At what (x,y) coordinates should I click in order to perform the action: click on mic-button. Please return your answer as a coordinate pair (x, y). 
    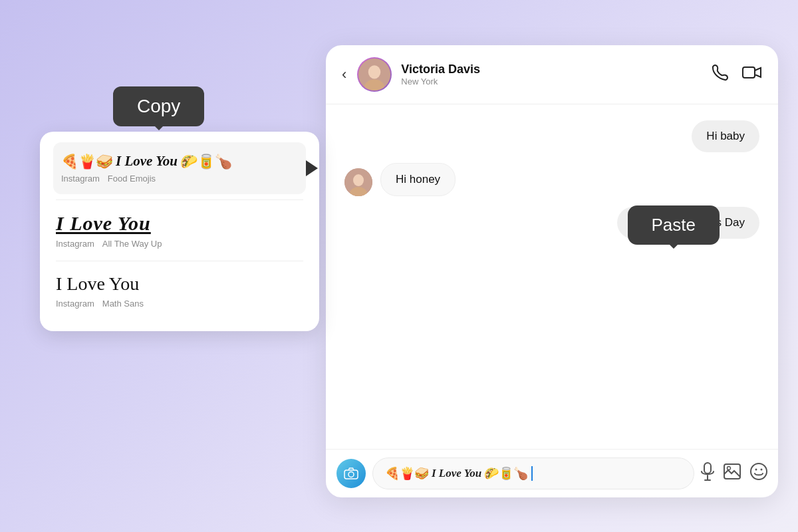
    Looking at the image, I should click on (708, 473).